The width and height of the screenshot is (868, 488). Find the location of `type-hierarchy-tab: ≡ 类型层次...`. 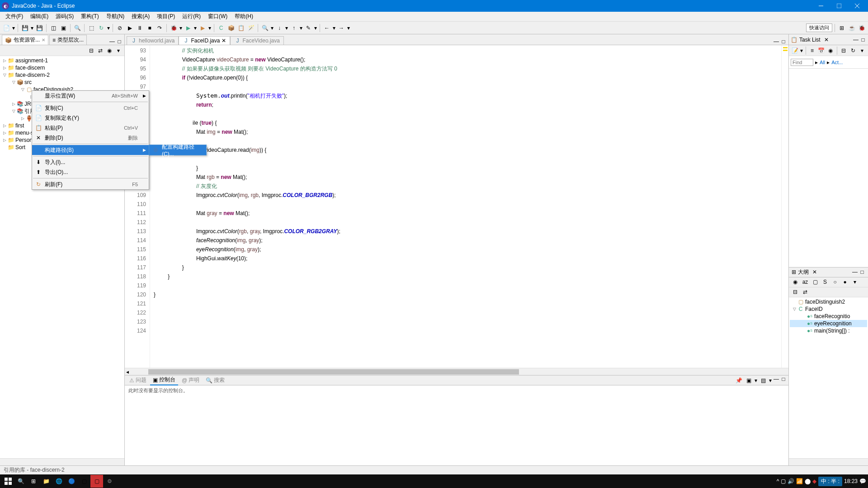

type-hierarchy-tab: ≡ 类型层次... is located at coordinates (68, 40).